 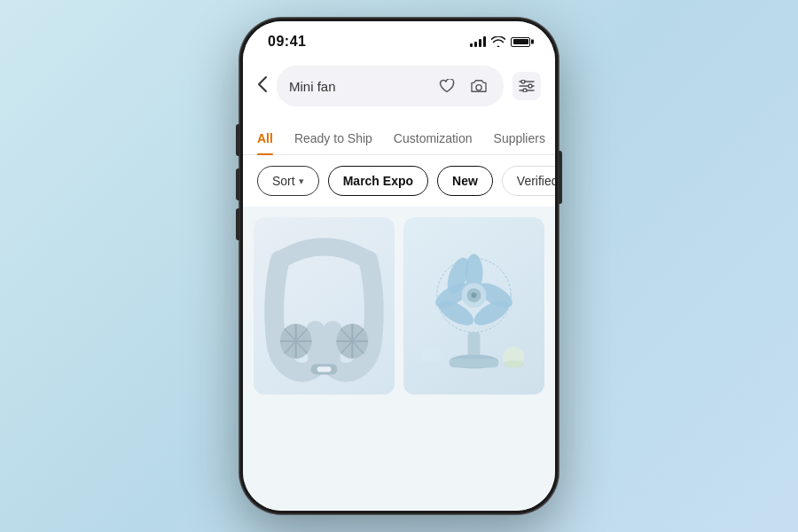 What do you see at coordinates (262, 87) in the screenshot?
I see `back-button` at bounding box center [262, 87].